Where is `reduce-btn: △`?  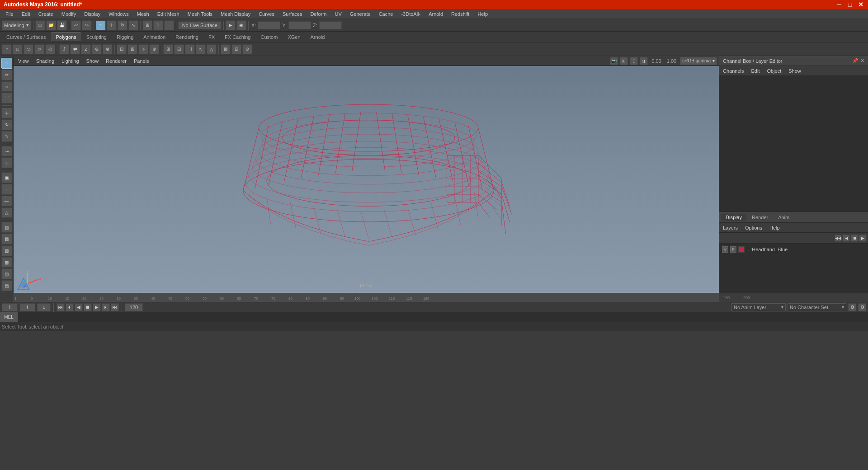 reduce-btn: △ is located at coordinates (212, 49).